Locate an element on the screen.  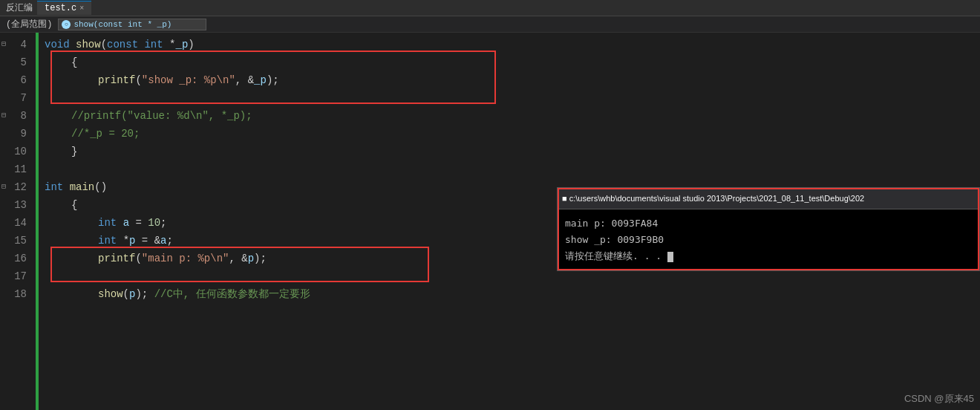
line-num-13: 13 is located at coordinates (15, 205).